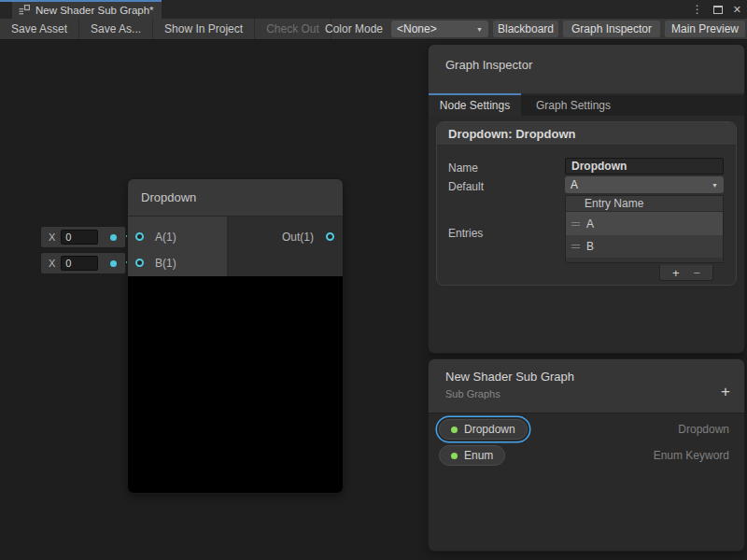 The width and height of the screenshot is (747, 560). I want to click on window-controls: ⋮ ✕, so click(717, 9).